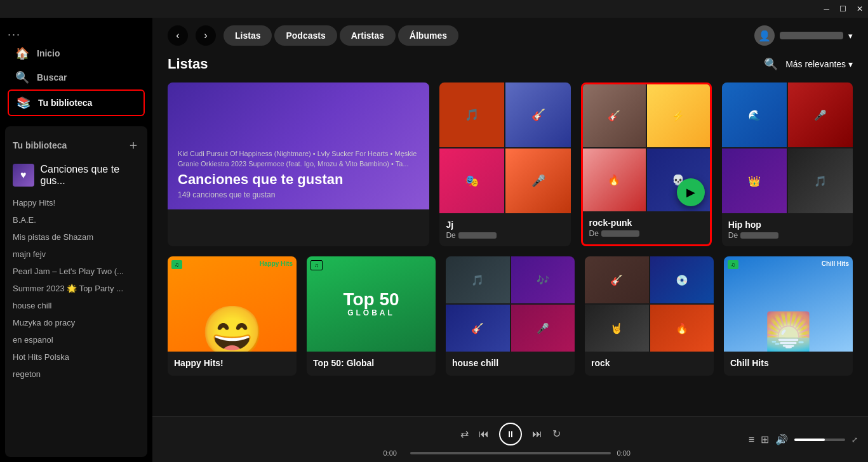 The height and width of the screenshot is (462, 868). I want to click on play-button-overlay: ▶, so click(691, 192).